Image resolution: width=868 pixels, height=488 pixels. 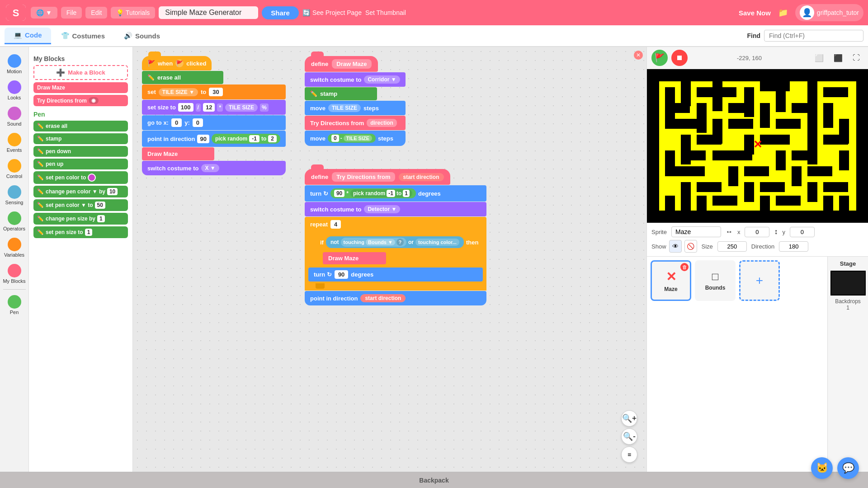 What do you see at coordinates (707, 247) in the screenshot?
I see `size-label: Size` at bounding box center [707, 247].